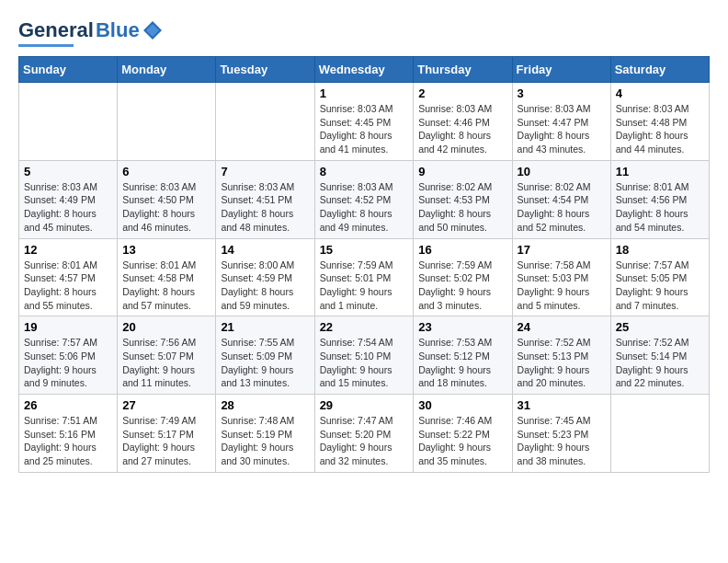 Image resolution: width=728 pixels, height=563 pixels. What do you see at coordinates (265, 278) in the screenshot?
I see `day-cell: 14Sunrise: 8:00 AMSunset: 4:59 PMDayligh…` at bounding box center [265, 278].